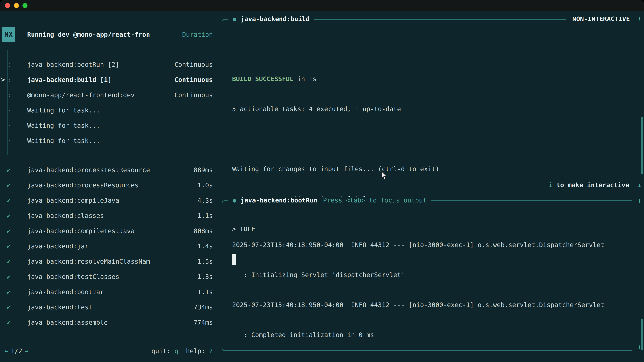  Describe the element at coordinates (330, 200) in the screenshot. I see `bootrun-pane-title: ● java-backend:bootRun Press <tab> to fo…` at that location.